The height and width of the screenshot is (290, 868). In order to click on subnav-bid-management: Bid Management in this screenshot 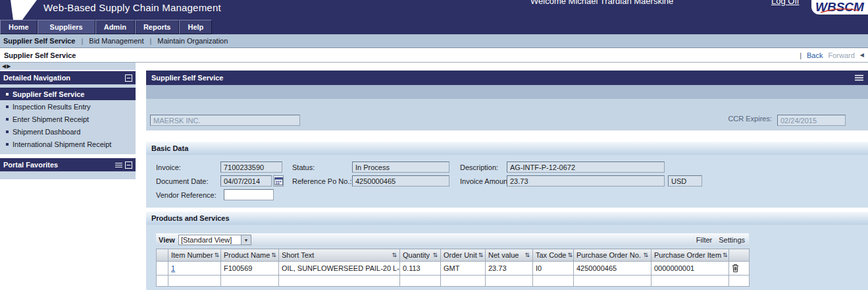, I will do `click(116, 41)`.